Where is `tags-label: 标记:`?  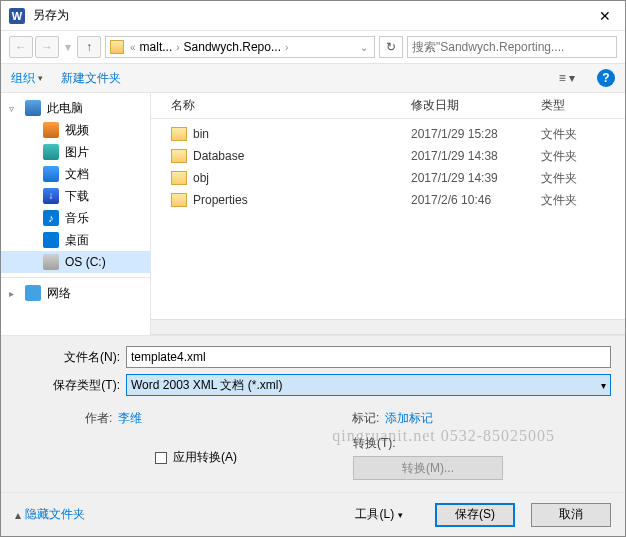
tags-label: 标记: is located at coordinates (366, 418).